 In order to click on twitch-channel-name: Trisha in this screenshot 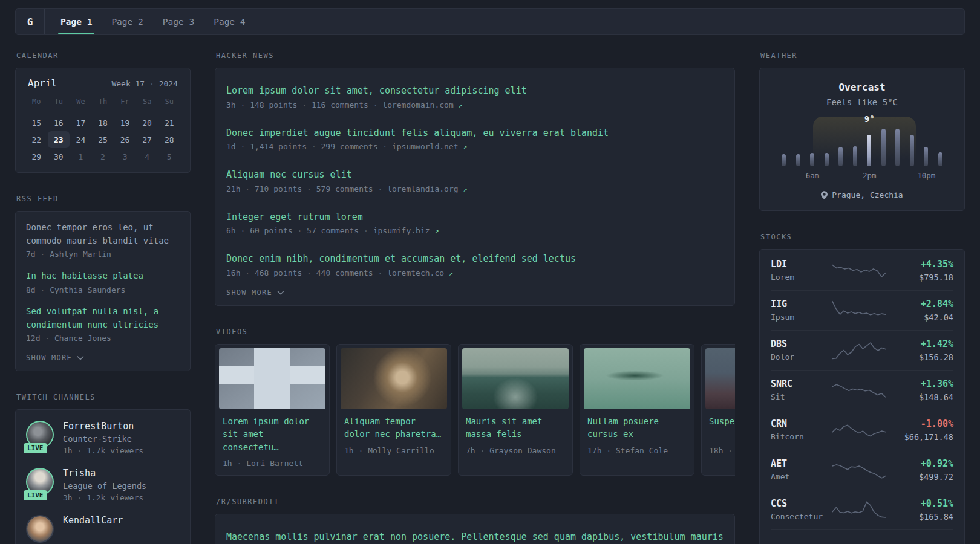, I will do `click(105, 473)`.